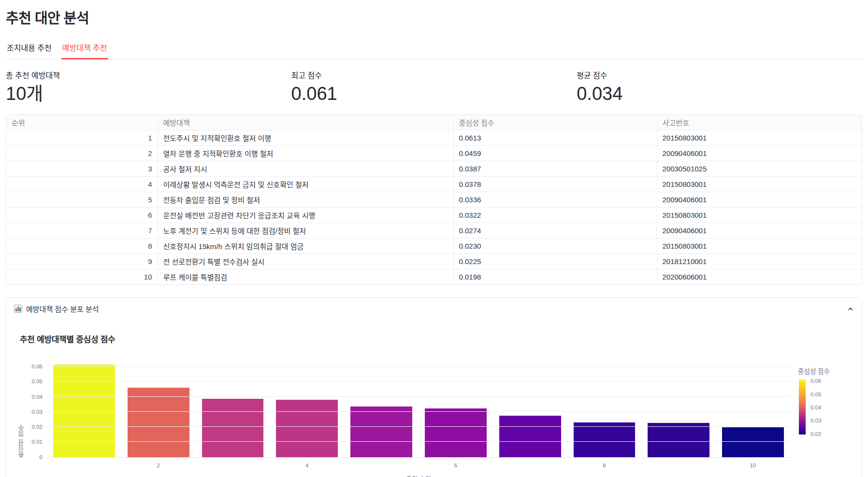 This screenshot has width=868, height=477. Describe the element at coordinates (434, 277) in the screenshot. I see `table-row: 10루프 케이블 특별점검0.019820200606001` at that location.